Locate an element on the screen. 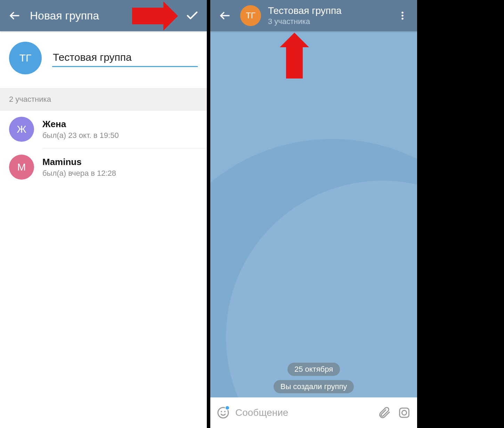 The width and height of the screenshot is (504, 428). member-status: был(а) 23 окт. в 19:50 is located at coordinates (81, 135).